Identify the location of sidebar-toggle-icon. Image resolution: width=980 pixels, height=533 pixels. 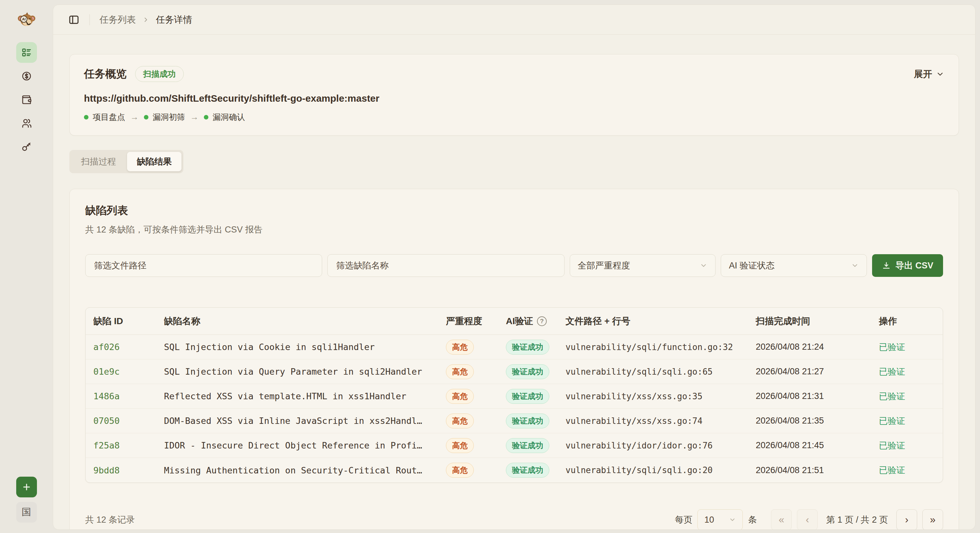
(74, 20).